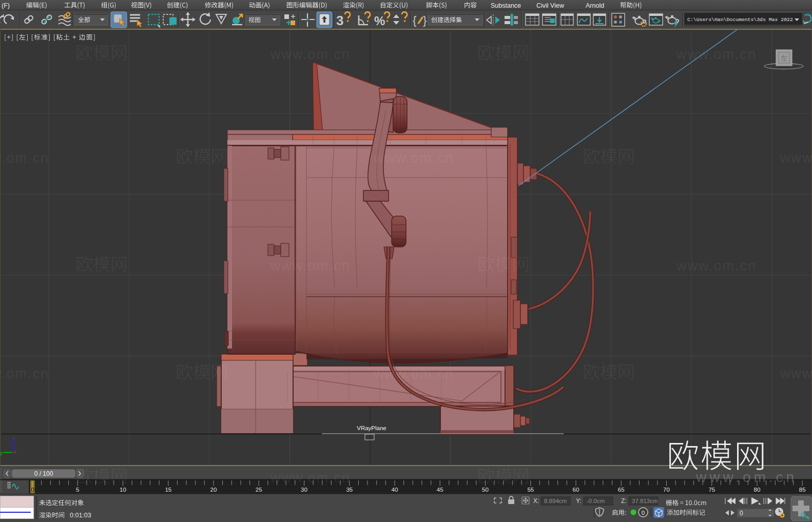  I want to click on svg-text:C:\Users\Han\Documents\3ds Max: C:\Users\Han\Documents\3ds Max 2022, so click(740, 20).